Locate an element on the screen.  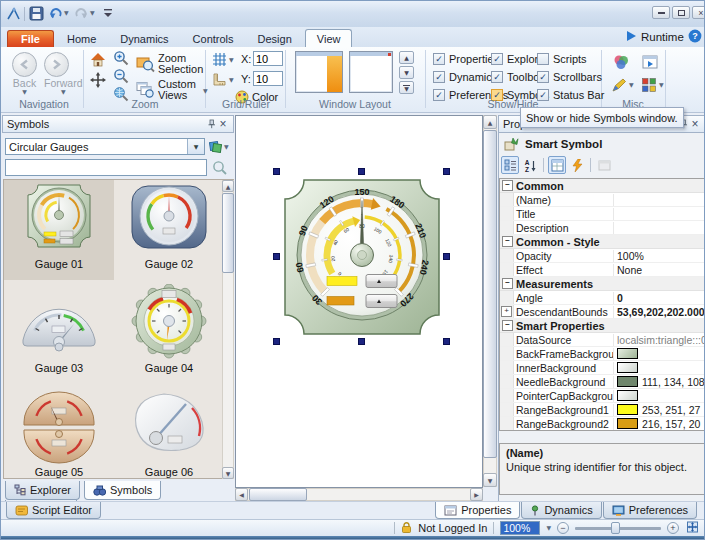
redo-dropdown: ▼ is located at coordinates (92, 13).